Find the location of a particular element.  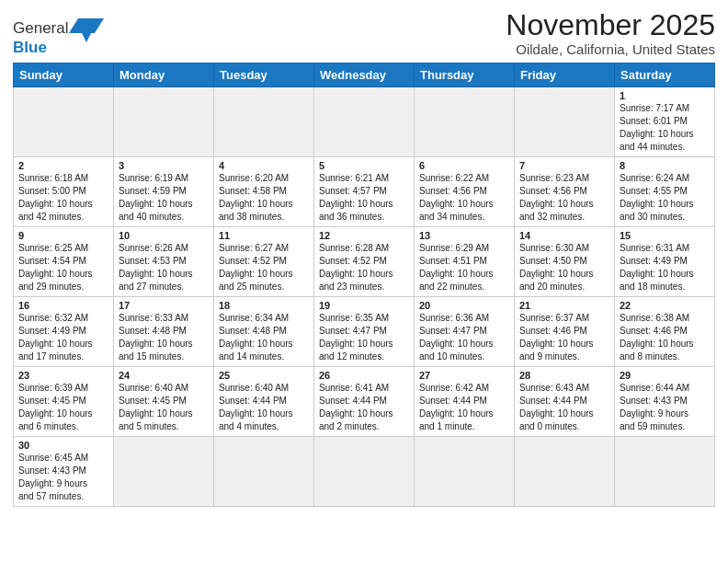

day-info: Sunrise: 6:36 AM Sunset: 4:47 PM Dayligh… is located at coordinates (464, 338).